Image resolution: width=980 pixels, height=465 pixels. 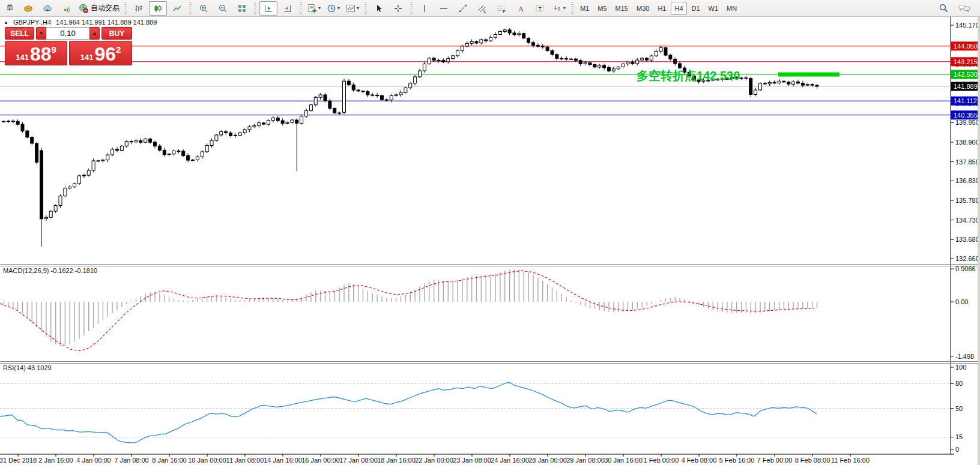 I want to click on svg-text: 136.830, so click(x=967, y=181).